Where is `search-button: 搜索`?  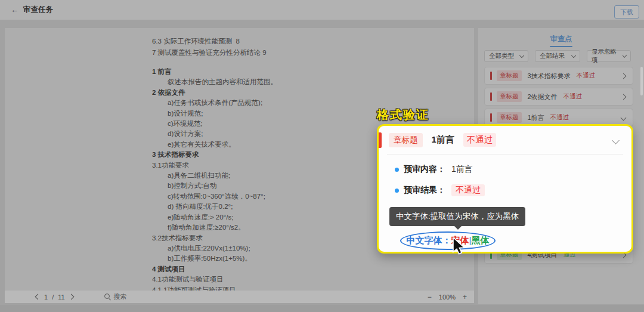 search-button: 搜索 is located at coordinates (116, 297).